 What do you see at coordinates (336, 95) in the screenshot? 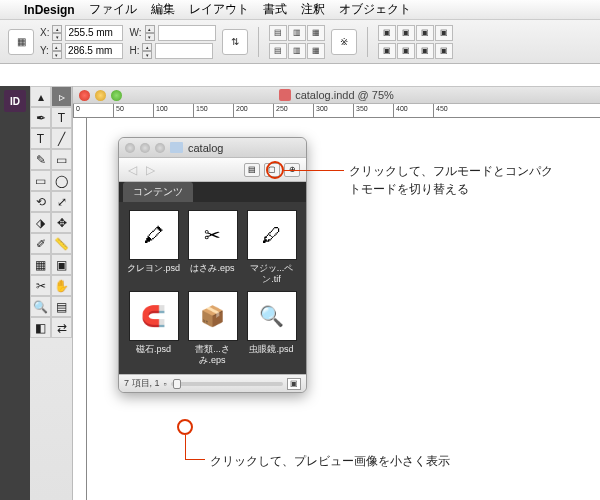
I see `document-titlebar: catalog.indd @ 75%` at bounding box center [336, 95].